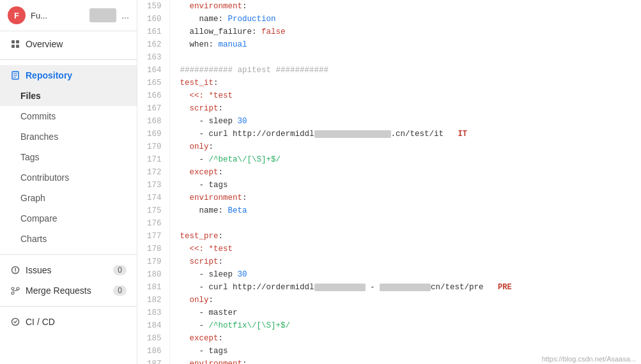 The width and height of the screenshot is (641, 364). Describe the element at coordinates (68, 157) in the screenshot. I see `sidebar-item-tags: Tags` at that location.